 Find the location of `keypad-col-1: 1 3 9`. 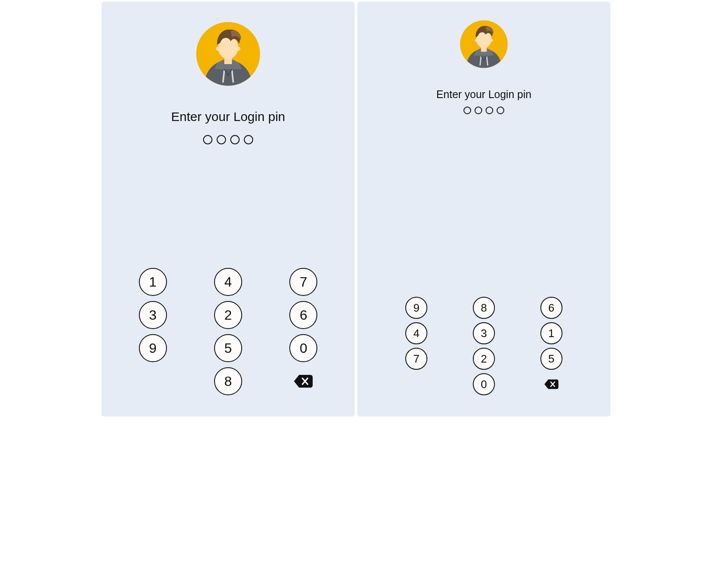

keypad-col-1: 1 3 9 is located at coordinates (153, 332).